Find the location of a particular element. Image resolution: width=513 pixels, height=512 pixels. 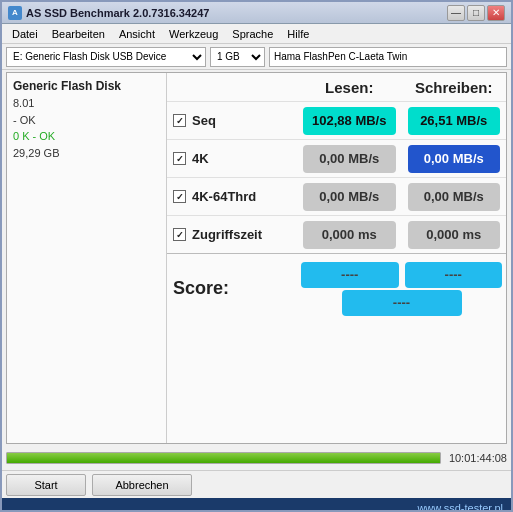

bench-header: Lesen: Schreiben: is located at coordinates (336, 87).